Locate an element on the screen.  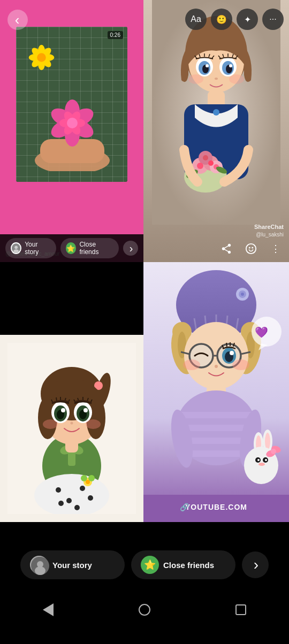
back-button is located at coordinates (18, 20).